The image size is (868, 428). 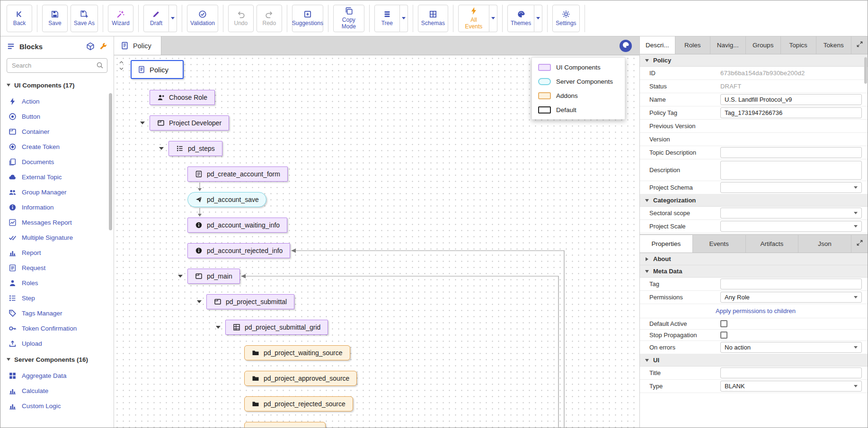 I want to click on sidebar-item-upload: Upload, so click(x=57, y=343).